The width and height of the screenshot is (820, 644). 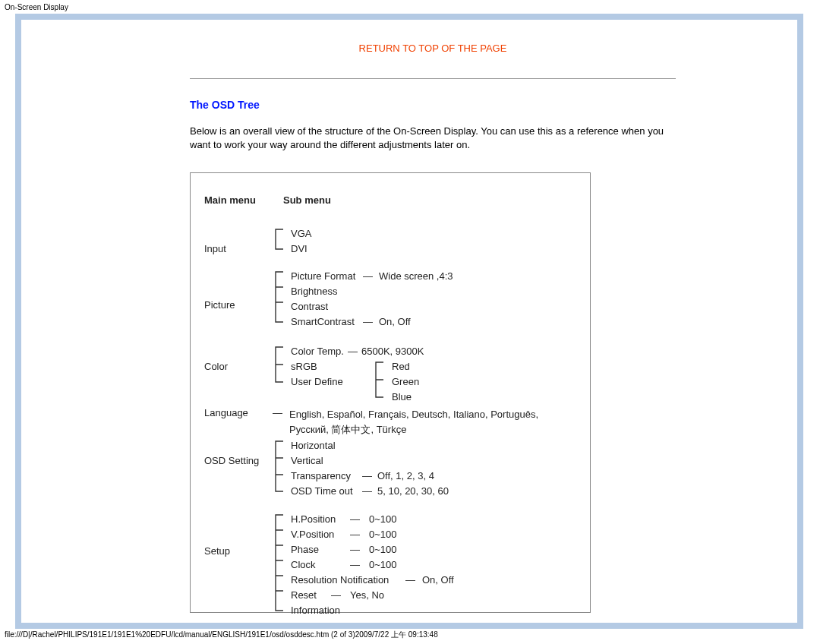 What do you see at coordinates (322, 491) in the screenshot?
I see `sub-timeout: OSD Time out` at bounding box center [322, 491].